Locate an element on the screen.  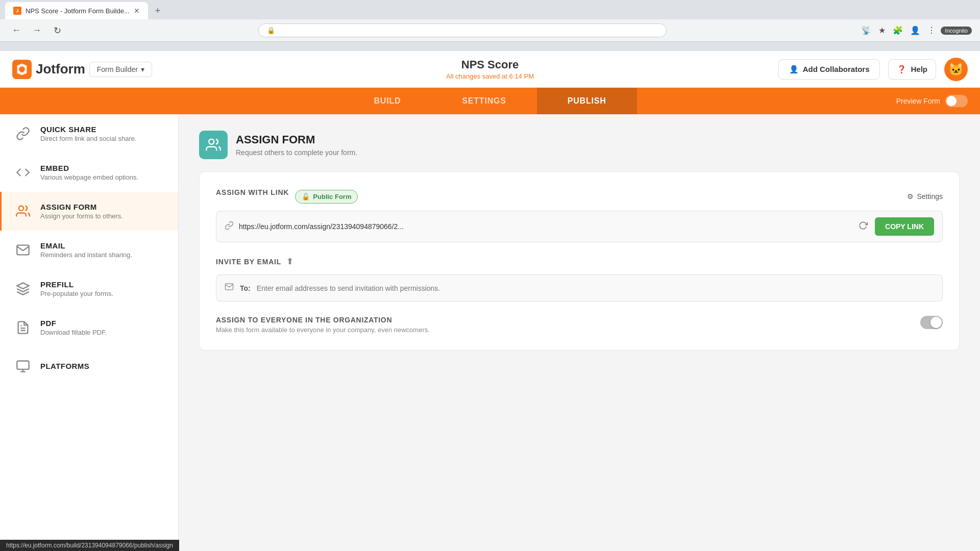
header-actions: 👤 Add Collaborators ❓ Help 🐱 is located at coordinates (873, 69).